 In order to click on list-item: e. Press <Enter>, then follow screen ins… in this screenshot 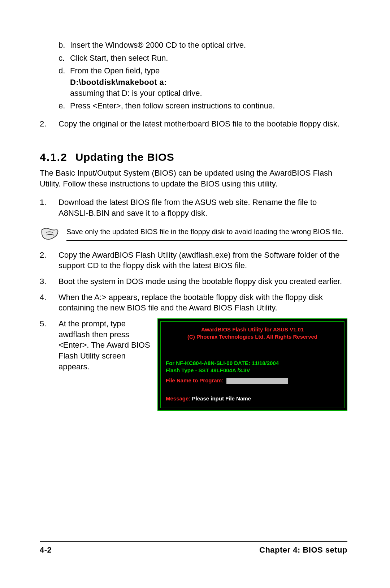, I will do `click(203, 106)`.